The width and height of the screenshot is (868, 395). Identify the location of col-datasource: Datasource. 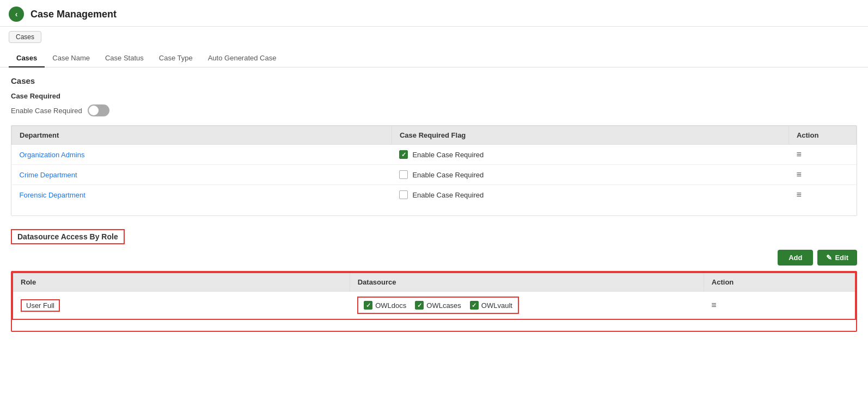
(527, 282).